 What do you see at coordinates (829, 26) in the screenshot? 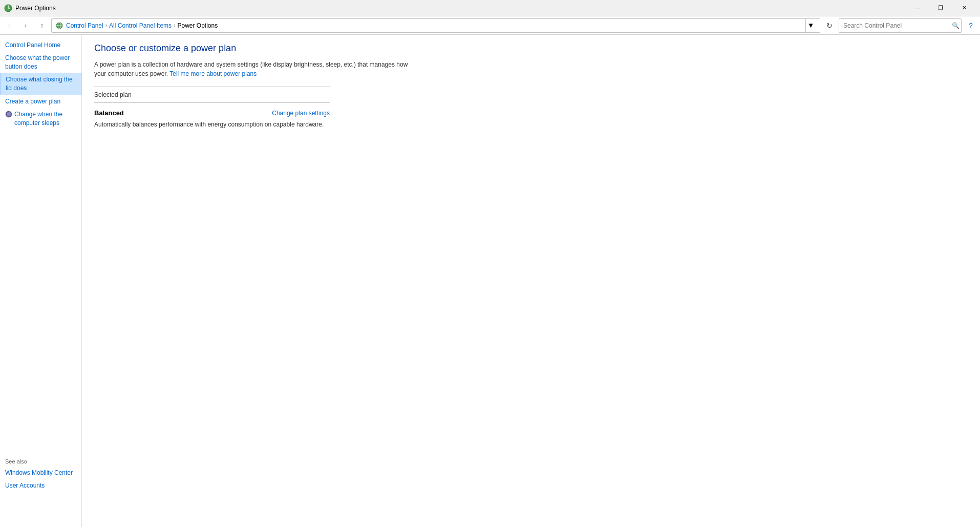
I see `refresh-button: ↻` at bounding box center [829, 26].